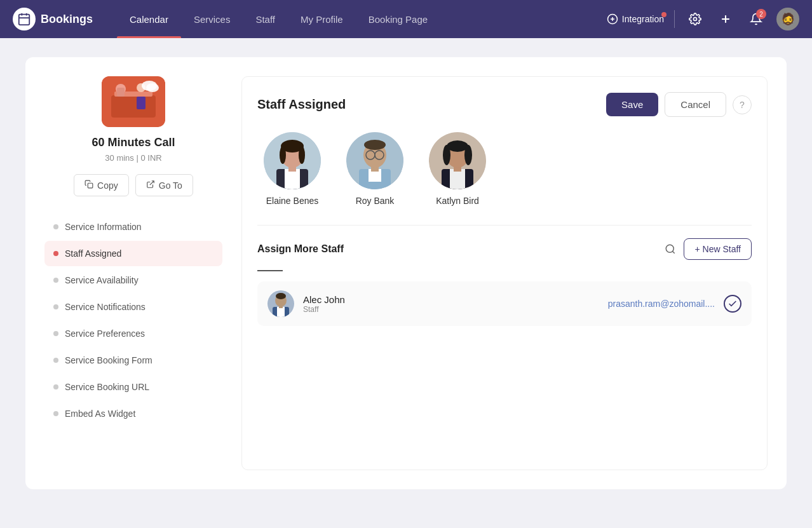 This screenshot has width=812, height=528. What do you see at coordinates (451, 300) in the screenshot?
I see `staff-list-name-alec: Alec John` at bounding box center [451, 300].